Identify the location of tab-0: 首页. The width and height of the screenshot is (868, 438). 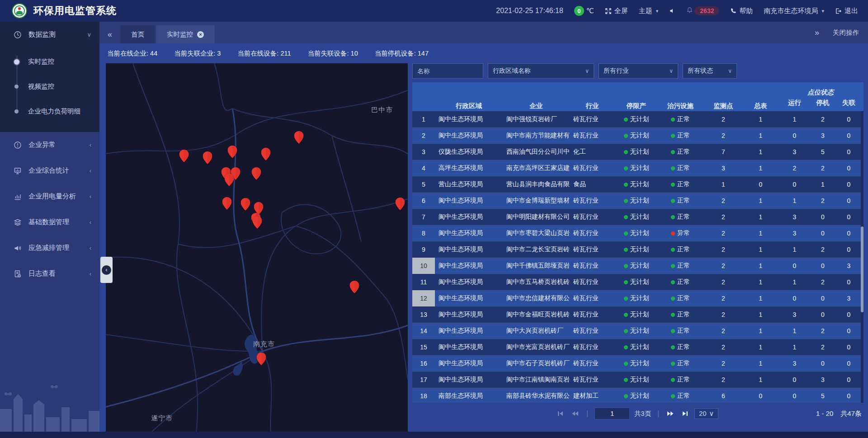
(137, 34).